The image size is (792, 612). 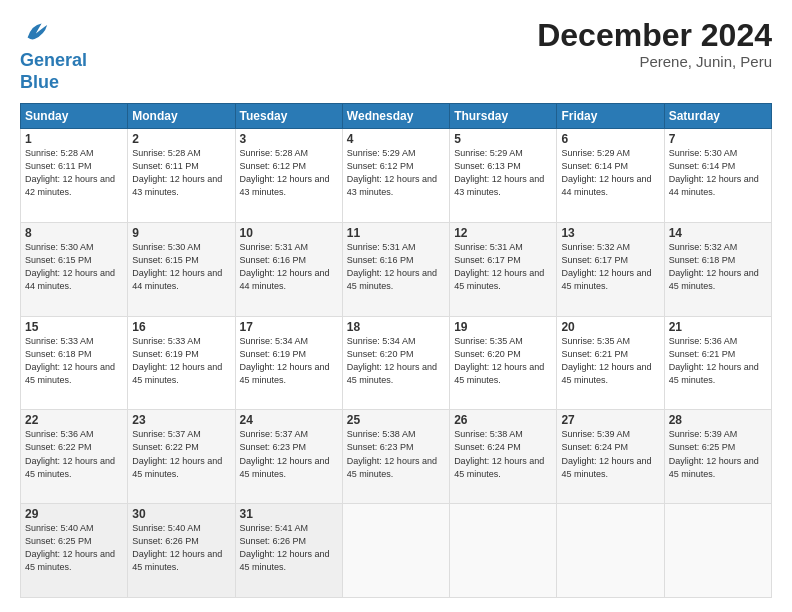 I want to click on day-number: 28, so click(x=718, y=420).